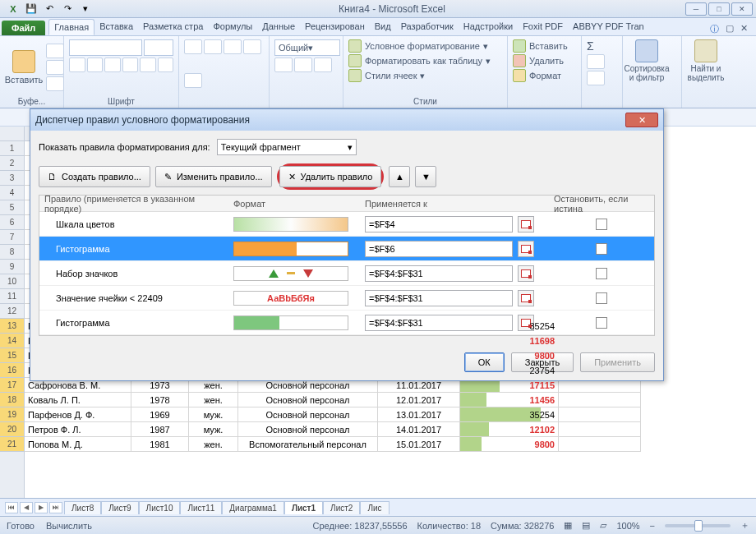 The height and width of the screenshot is (534, 756). I want to click on find-select-button: Найти и выделить, so click(706, 61).